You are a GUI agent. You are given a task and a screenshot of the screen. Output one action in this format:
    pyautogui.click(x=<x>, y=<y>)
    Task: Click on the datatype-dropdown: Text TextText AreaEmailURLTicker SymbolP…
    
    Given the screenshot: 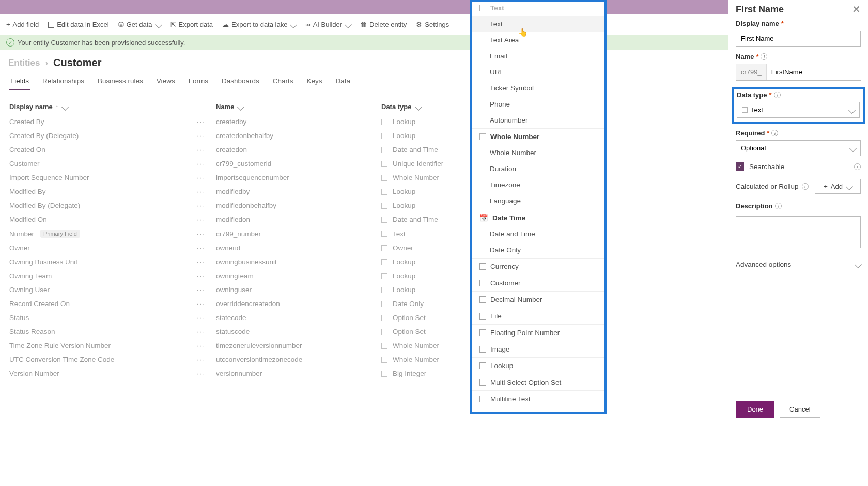 What is the action you would take?
    pyautogui.click(x=538, y=190)
    